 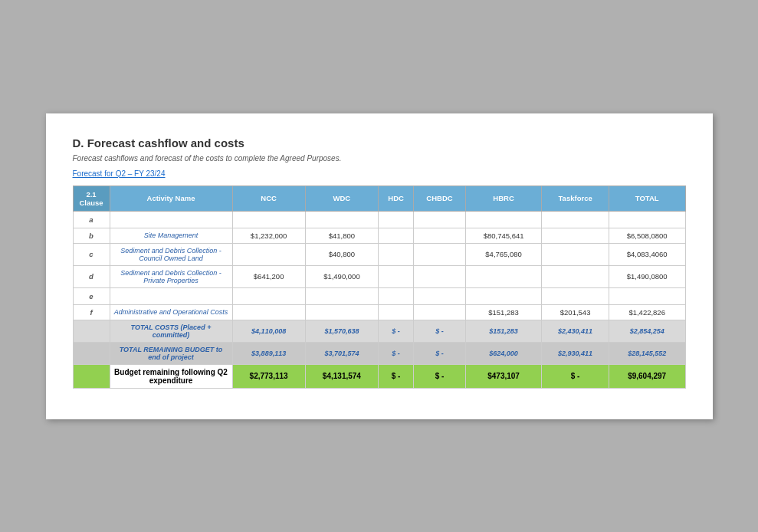 I want to click on hbrc-cell: $4,765,080, so click(x=504, y=255).